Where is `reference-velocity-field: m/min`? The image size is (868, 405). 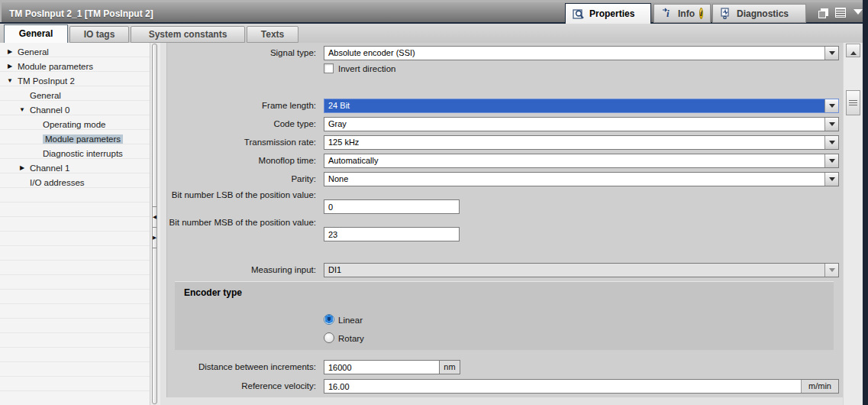
reference-velocity-field: m/min is located at coordinates (582, 387).